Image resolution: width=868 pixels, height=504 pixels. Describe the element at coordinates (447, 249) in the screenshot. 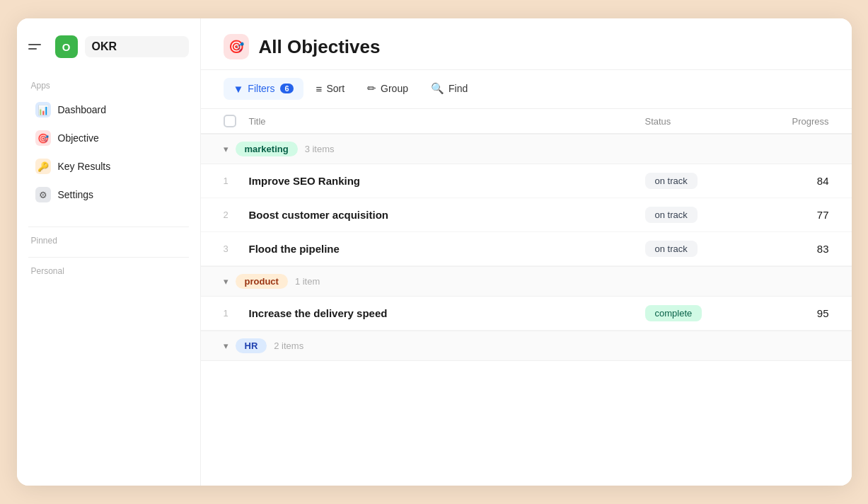

I see `row-title: Flood the pipeline` at that location.